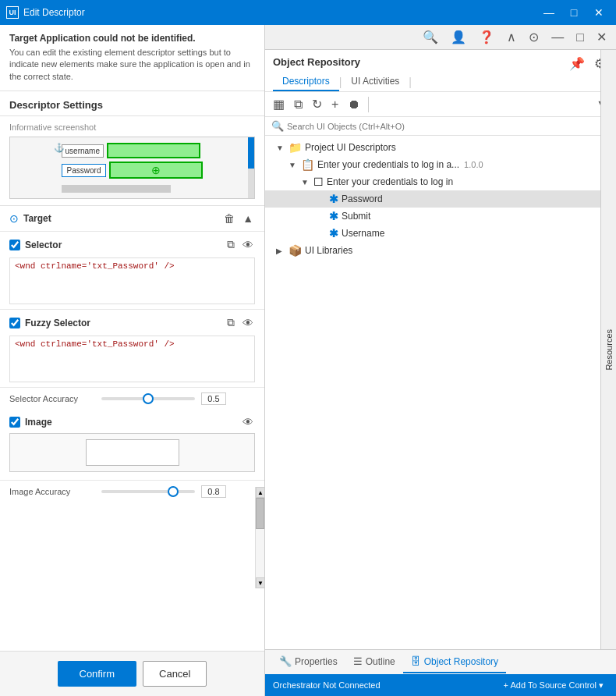  What do you see at coordinates (329, 250) in the screenshot?
I see `ui-libraries-label: UI Libraries` at bounding box center [329, 250].